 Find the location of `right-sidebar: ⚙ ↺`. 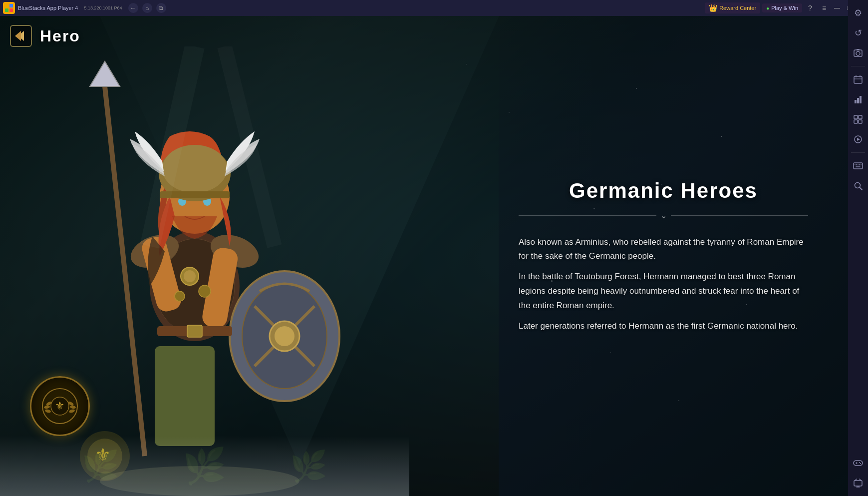

right-sidebar: ⚙ ↺ is located at coordinates (858, 248).